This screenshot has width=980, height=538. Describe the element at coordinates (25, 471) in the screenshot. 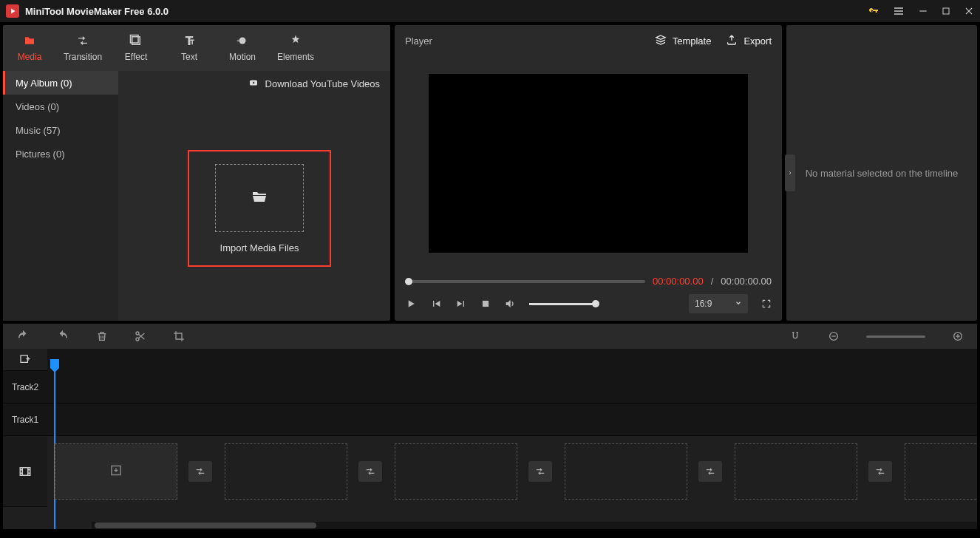

I see `video-track-icon` at that location.